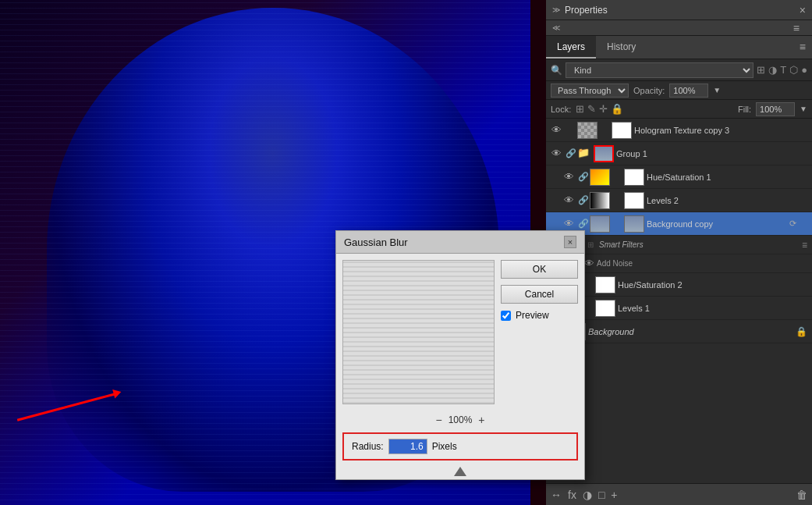  I want to click on layer-folder-icon: 📁, so click(584, 154).